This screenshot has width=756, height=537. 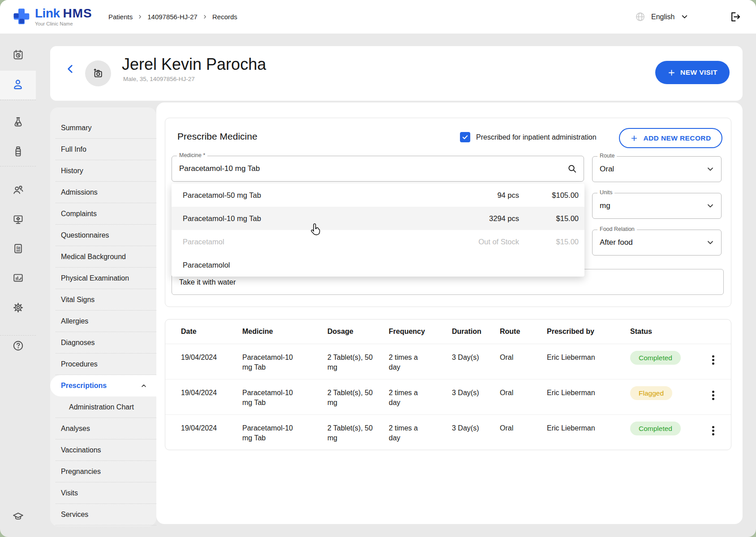 What do you see at coordinates (18, 151) in the screenshot?
I see `pharmacy-bottle-icon` at bounding box center [18, 151].